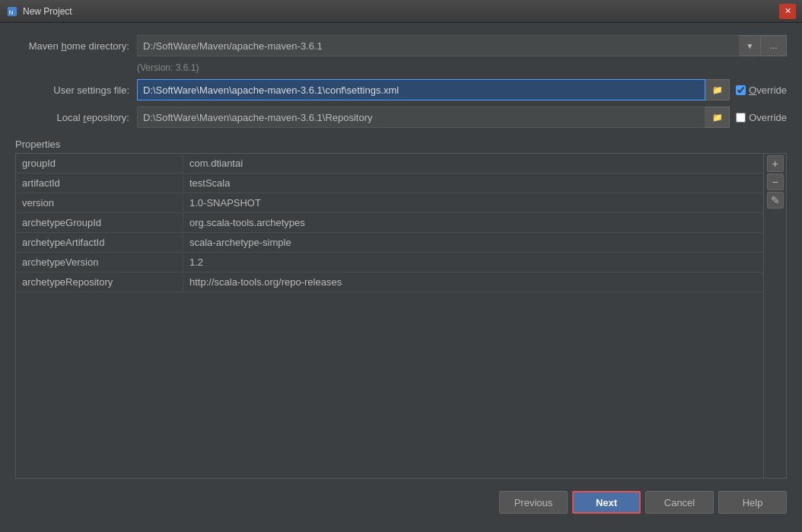 This screenshot has width=802, height=532. What do you see at coordinates (266, 282) in the screenshot?
I see `prop-value: http://scala-tools.org/repo-releases` at bounding box center [266, 282].